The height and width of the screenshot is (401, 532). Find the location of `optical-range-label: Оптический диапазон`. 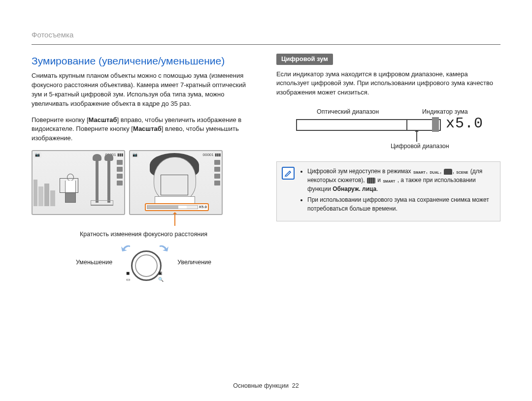

optical-range-label: Оптический диапазон is located at coordinates (348, 112).